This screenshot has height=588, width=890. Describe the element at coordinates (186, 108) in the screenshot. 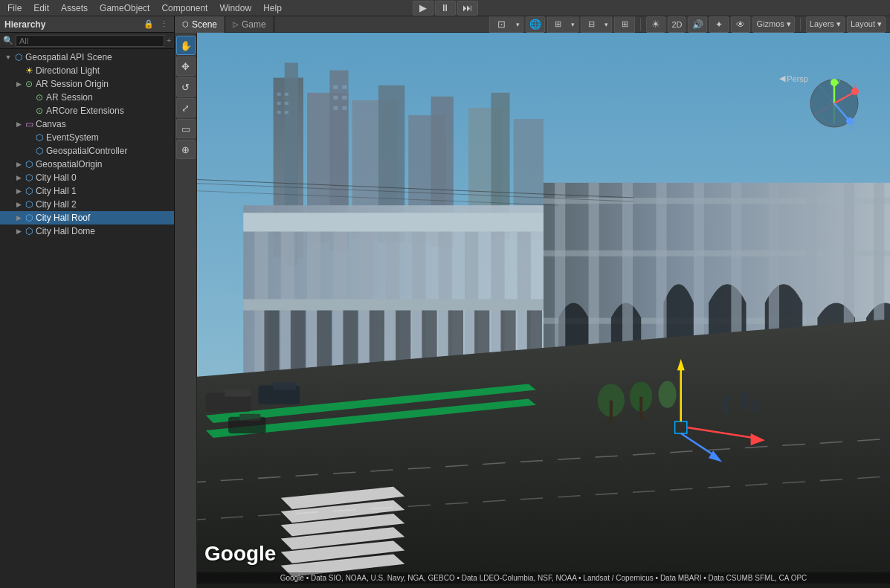

I see `tool-scale: ⤢` at that location.